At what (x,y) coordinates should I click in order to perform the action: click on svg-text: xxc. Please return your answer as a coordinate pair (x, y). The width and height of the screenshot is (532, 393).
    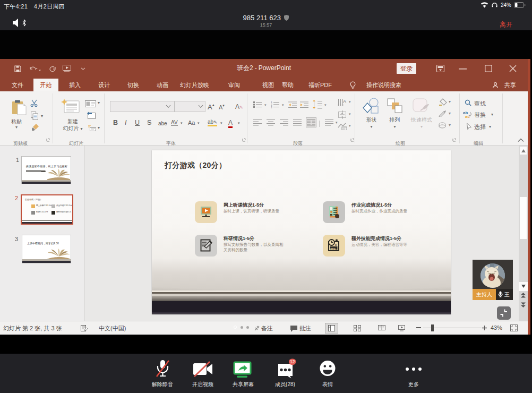
    Looking at the image, I should click on (333, 249).